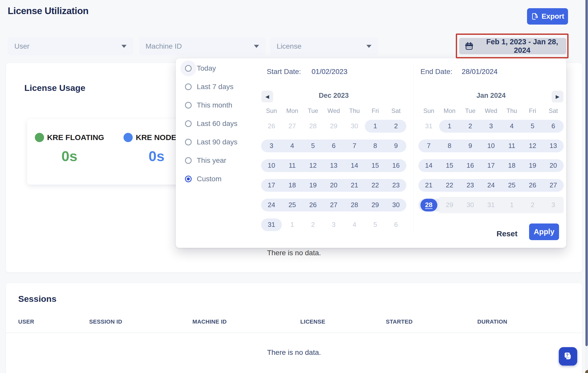  Describe the element at coordinates (209, 161) in the screenshot. I see `preset-option-this-year: This year` at that location.